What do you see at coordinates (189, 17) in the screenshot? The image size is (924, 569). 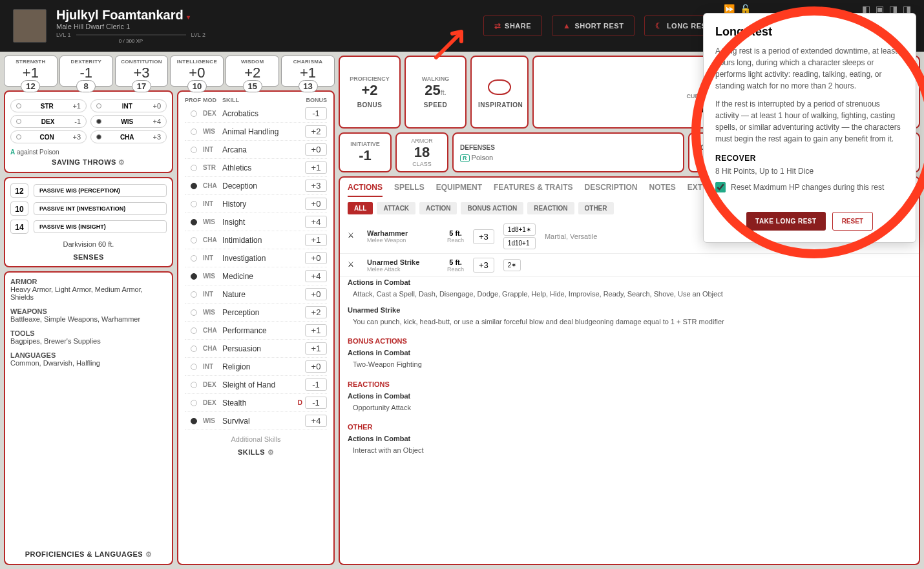 I see `chevron-down-icon: ▾` at bounding box center [189, 17].